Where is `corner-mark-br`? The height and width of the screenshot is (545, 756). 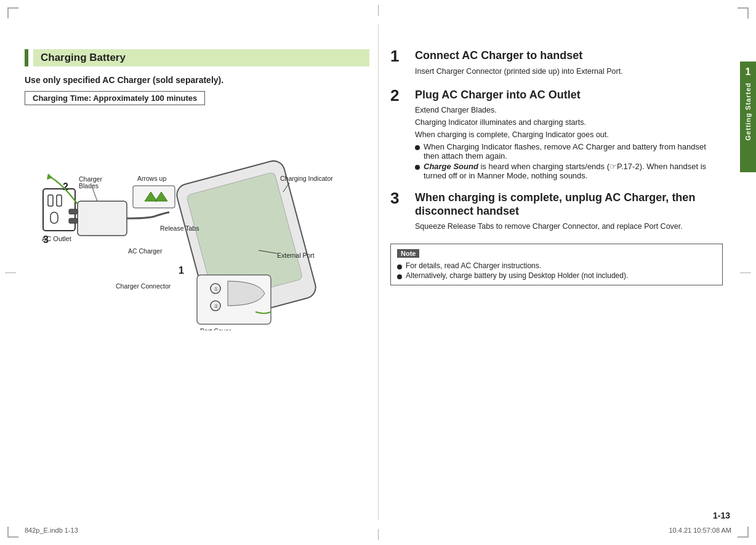 corner-mark-br is located at coordinates (743, 532).